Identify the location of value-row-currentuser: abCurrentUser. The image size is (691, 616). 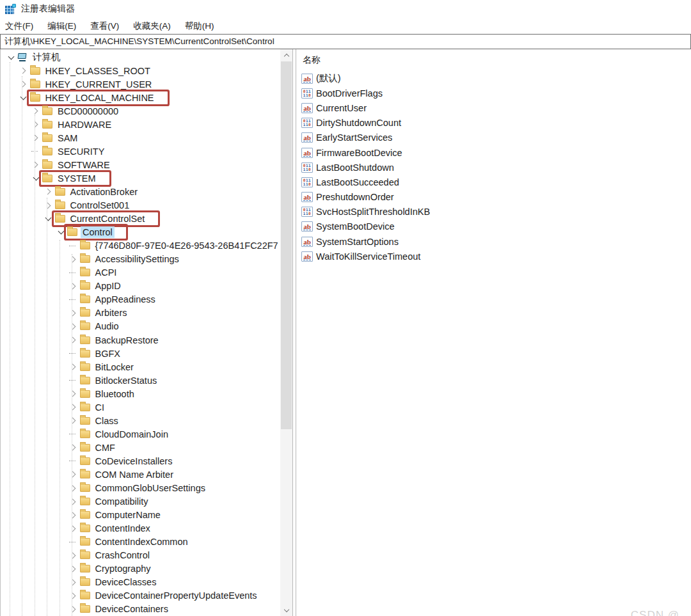
(496, 107).